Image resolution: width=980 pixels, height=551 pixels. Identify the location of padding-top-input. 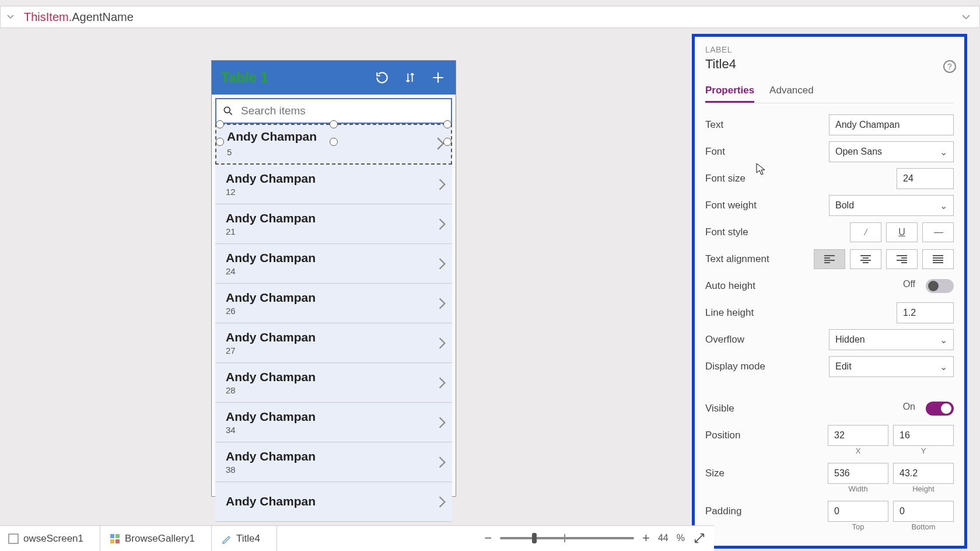
(858, 511).